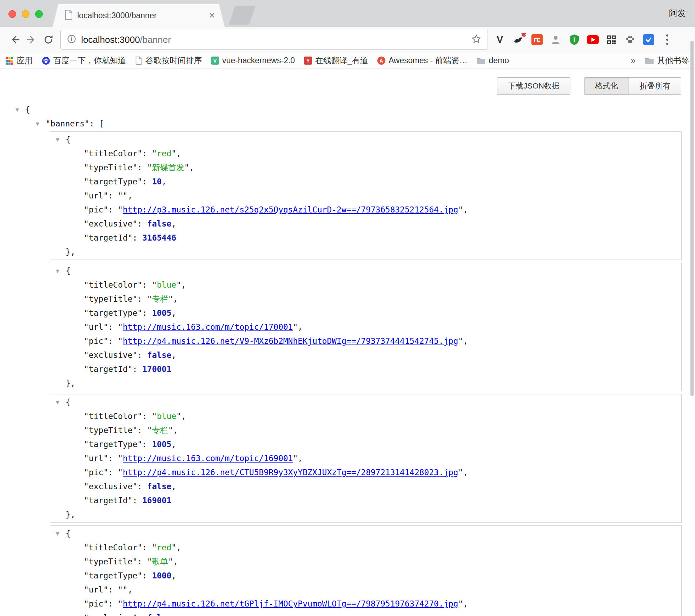 The image size is (695, 616). Describe the element at coordinates (611, 40) in the screenshot. I see `qr-code-icon` at that location.